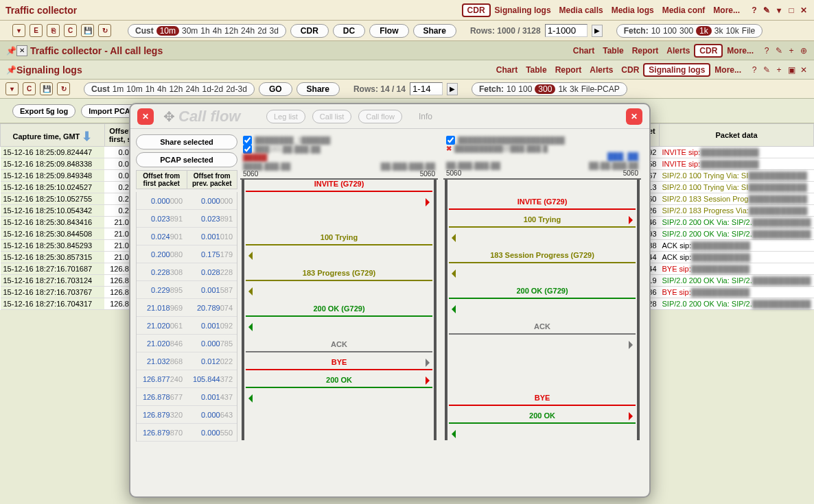 Image resolution: width=814 pixels, height=504 pixels. What do you see at coordinates (563, 89) in the screenshot?
I see `f-1k: 1k` at bounding box center [563, 89].